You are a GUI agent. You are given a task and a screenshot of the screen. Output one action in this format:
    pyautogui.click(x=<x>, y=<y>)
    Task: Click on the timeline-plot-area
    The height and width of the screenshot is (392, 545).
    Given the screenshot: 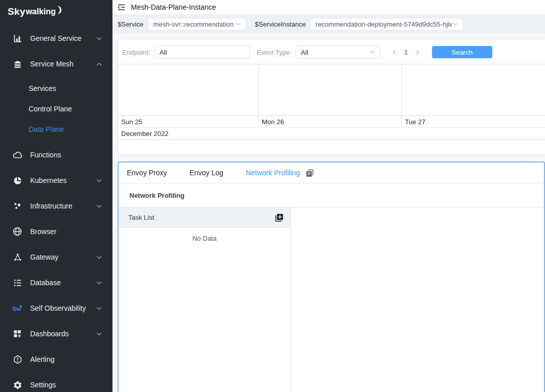 What is the action you would take?
    pyautogui.click(x=188, y=90)
    